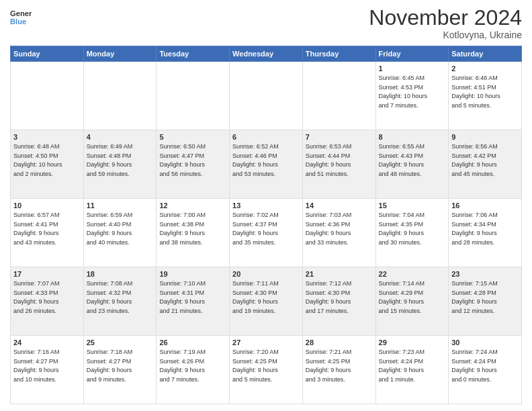 The image size is (532, 411). I want to click on calendar-cell: 22Sunrise: 7:14 AMSunset: 4:29 PMDayligh…, so click(412, 302).